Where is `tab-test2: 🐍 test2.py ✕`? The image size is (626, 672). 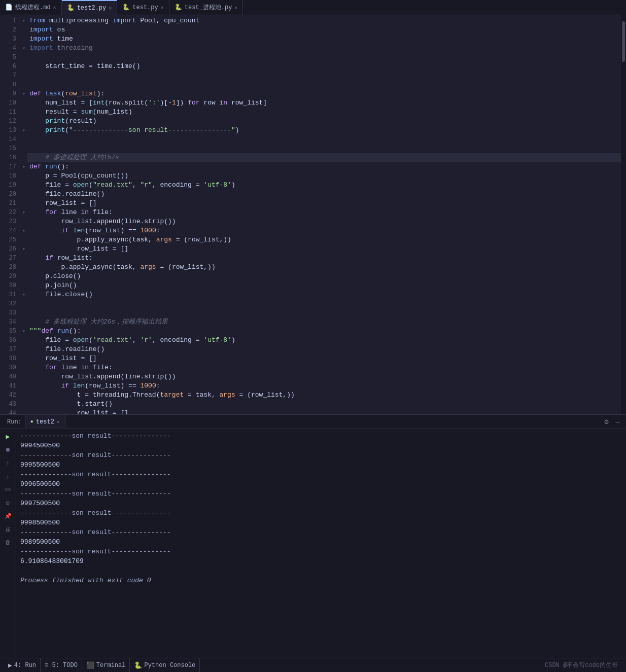 tab-test2: 🐍 test2.py ✕ is located at coordinates (90, 8).